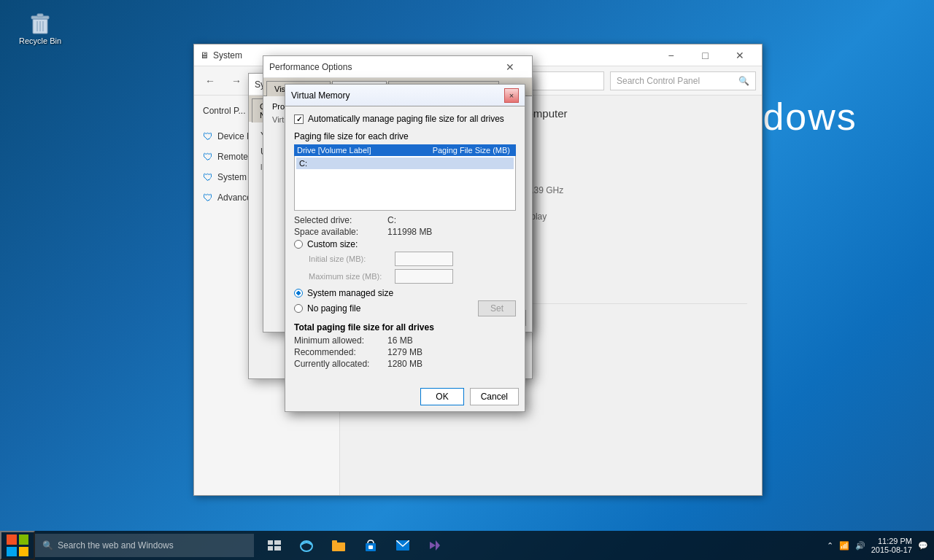 This screenshot has height=560, width=934. Describe the element at coordinates (339, 545) in the screenshot. I see `file-explorer-button` at that location.